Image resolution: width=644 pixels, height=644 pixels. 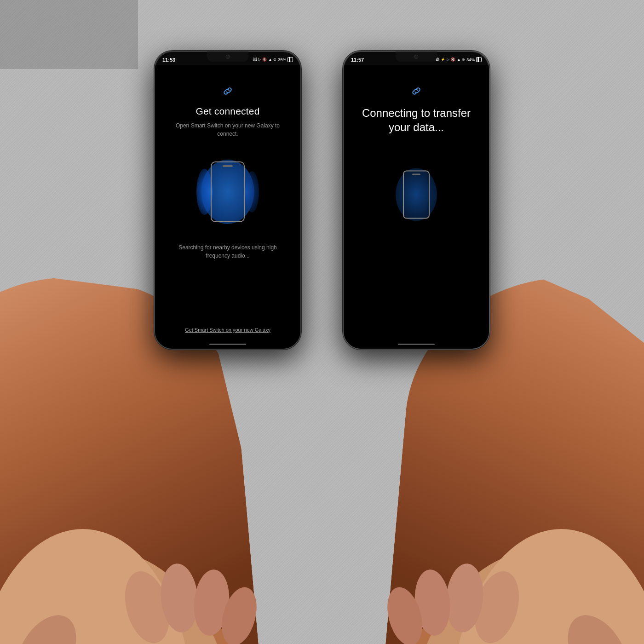 I want to click on right-battery-icon: ▌, so click(x=479, y=60).